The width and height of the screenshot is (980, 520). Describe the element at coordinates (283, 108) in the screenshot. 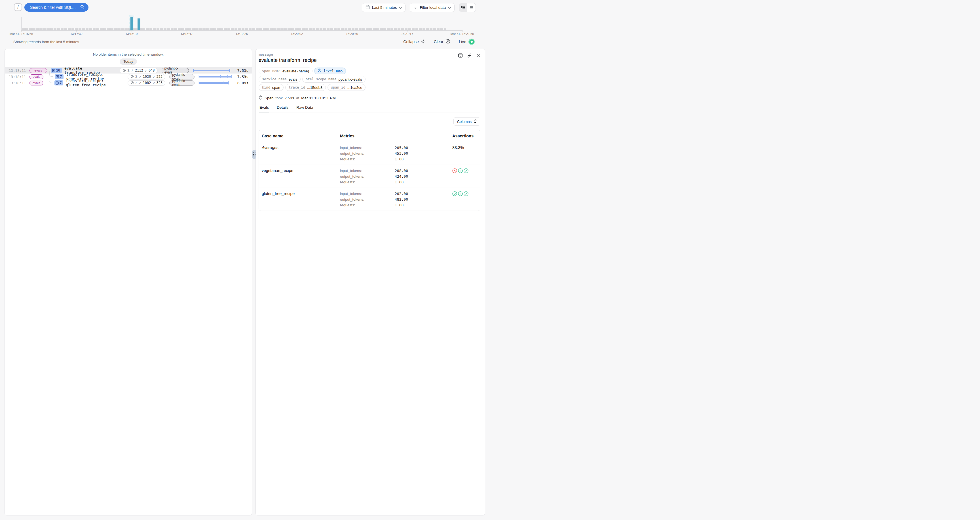

I see `tab-details: Details` at that location.